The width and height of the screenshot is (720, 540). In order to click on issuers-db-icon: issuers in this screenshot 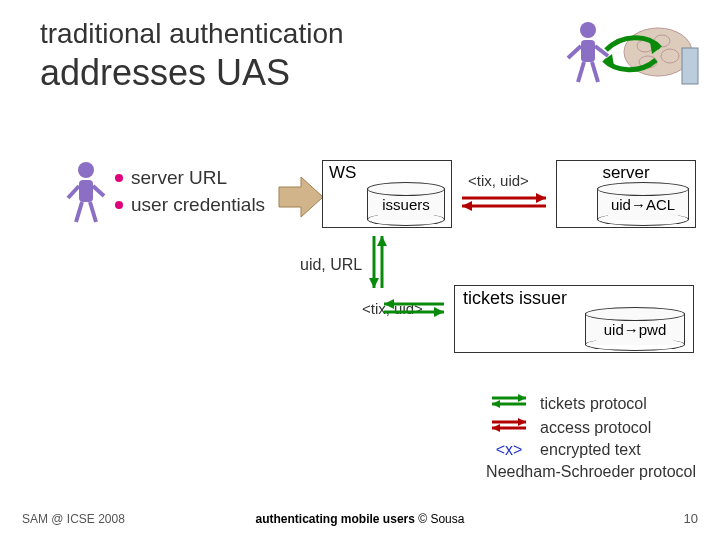, I will do `click(406, 204)`.